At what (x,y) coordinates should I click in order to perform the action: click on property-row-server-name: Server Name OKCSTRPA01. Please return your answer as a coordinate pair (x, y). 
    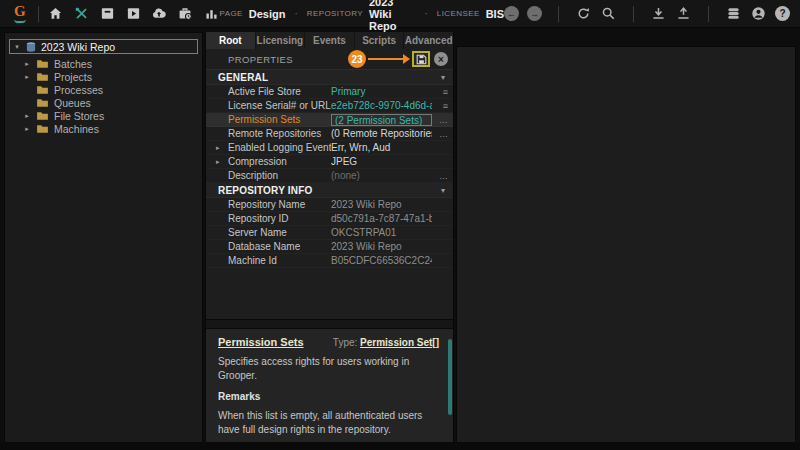
    Looking at the image, I should click on (330, 233).